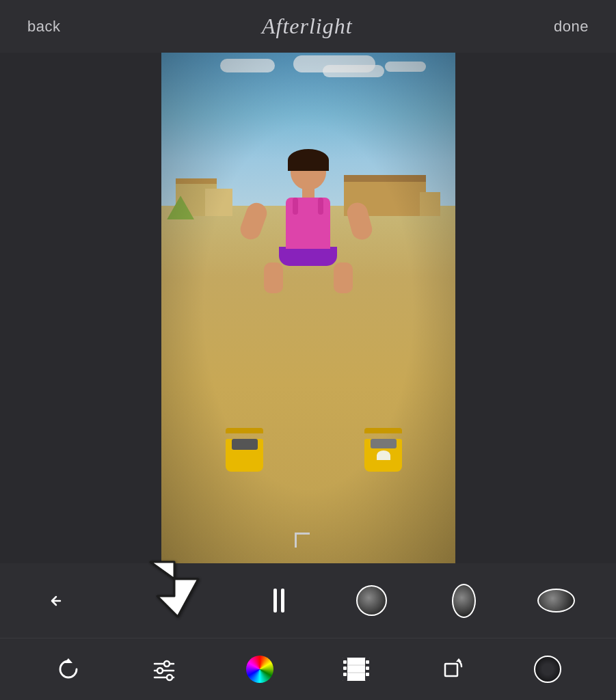  I want to click on reset-icon, so click(68, 669).